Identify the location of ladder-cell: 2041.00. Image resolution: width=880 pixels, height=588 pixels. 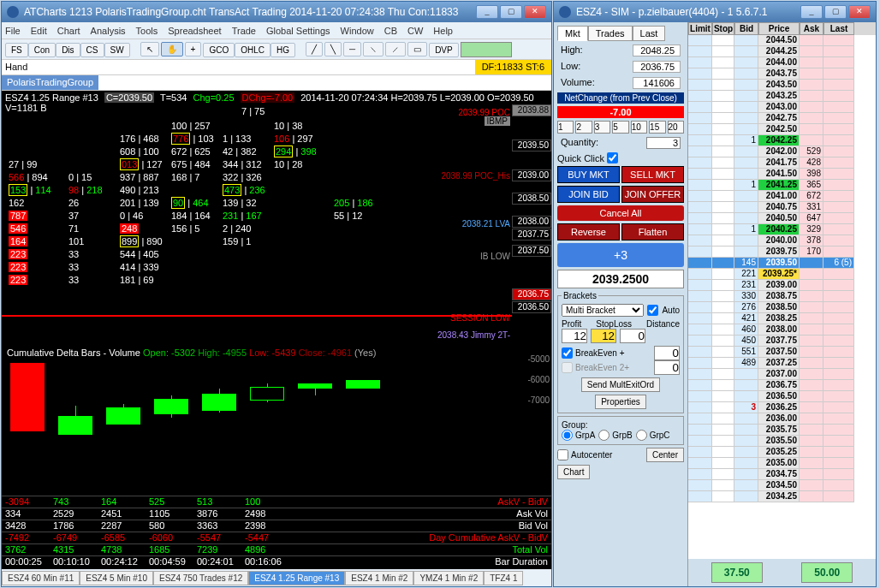
(779, 197).